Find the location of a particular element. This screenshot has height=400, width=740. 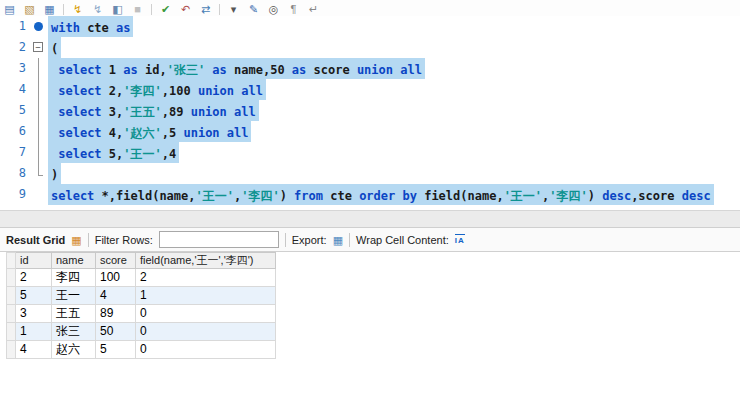

line-number: 7 is located at coordinates (16, 152).